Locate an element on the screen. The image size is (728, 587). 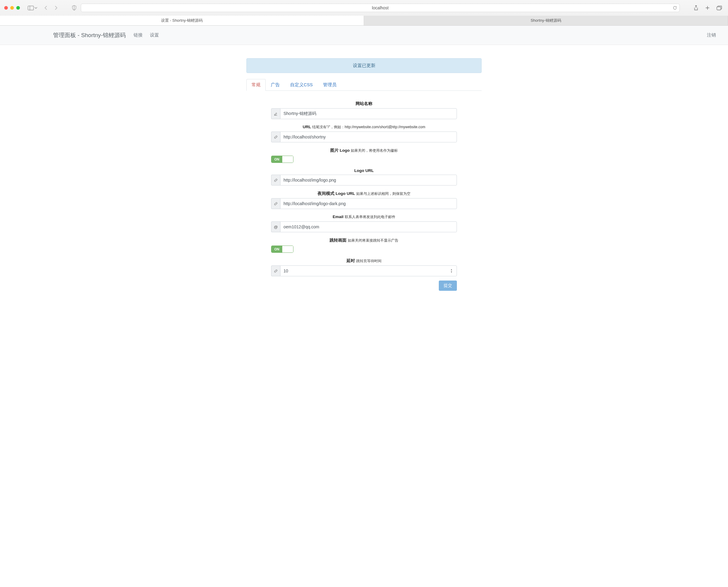
logo-url-input is located at coordinates (368, 180).